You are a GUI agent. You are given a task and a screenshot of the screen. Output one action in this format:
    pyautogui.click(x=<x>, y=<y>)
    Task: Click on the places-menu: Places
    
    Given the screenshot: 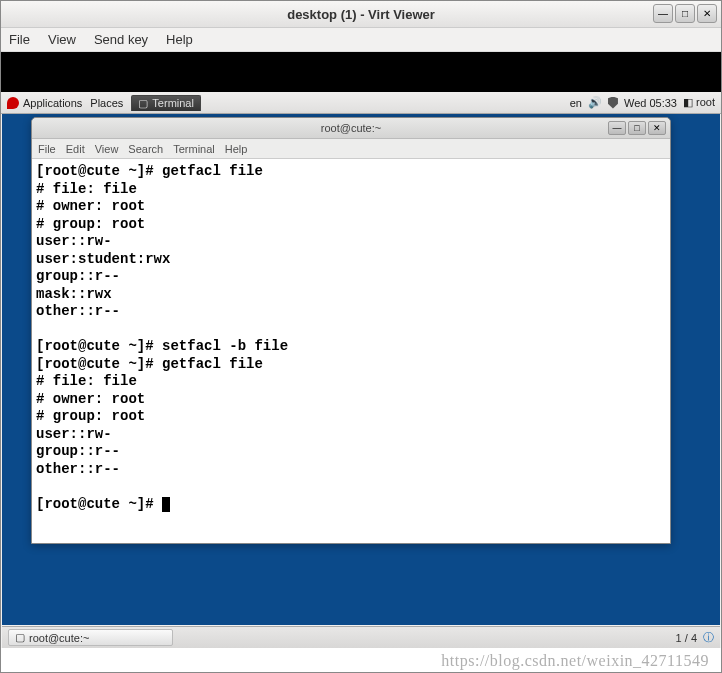 What is the action you would take?
    pyautogui.click(x=106, y=103)
    